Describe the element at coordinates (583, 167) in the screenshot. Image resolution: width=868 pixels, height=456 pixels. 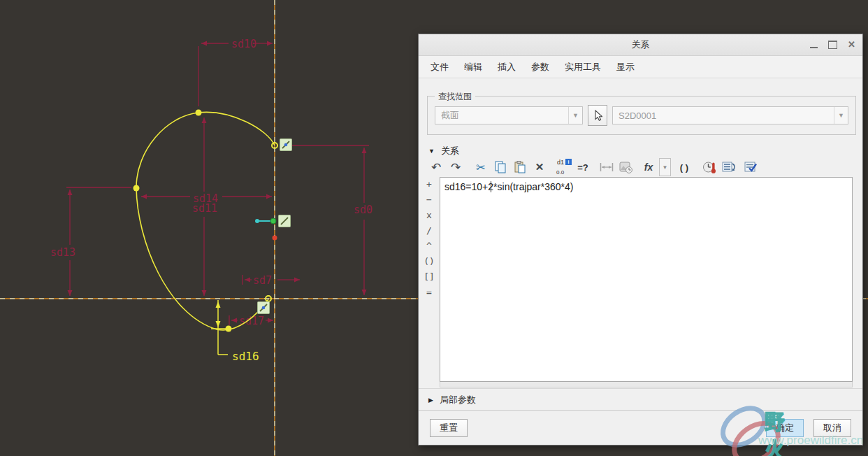
I see `evaluate-icon: =?` at that location.